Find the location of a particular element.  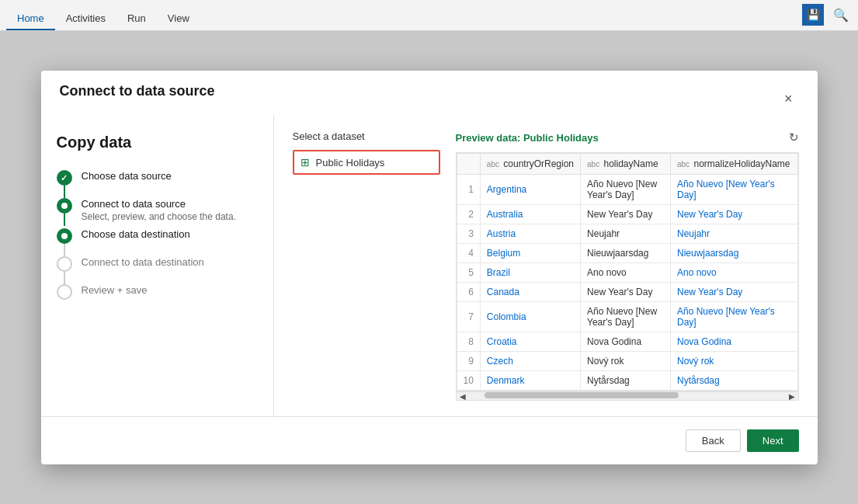

cell-country: Argentina is located at coordinates (530, 189).